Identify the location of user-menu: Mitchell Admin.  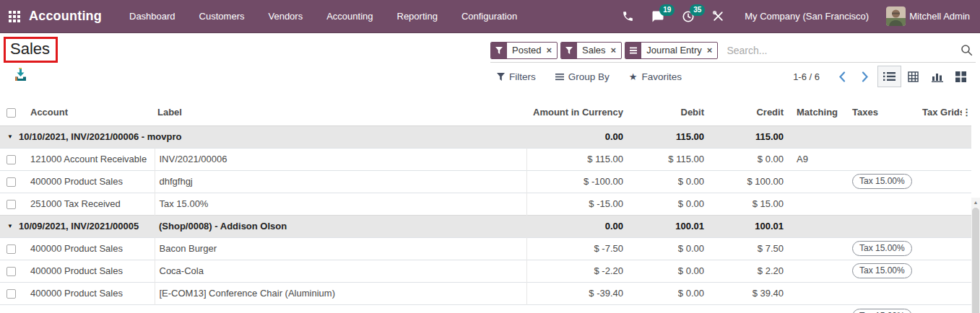
(928, 16).